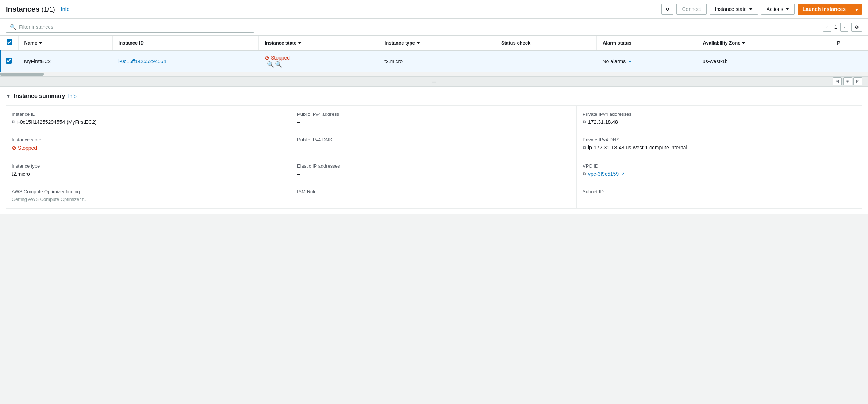 The width and height of the screenshot is (868, 404). Describe the element at coordinates (827, 27) in the screenshot. I see `prev-page-button: ‹` at that location.